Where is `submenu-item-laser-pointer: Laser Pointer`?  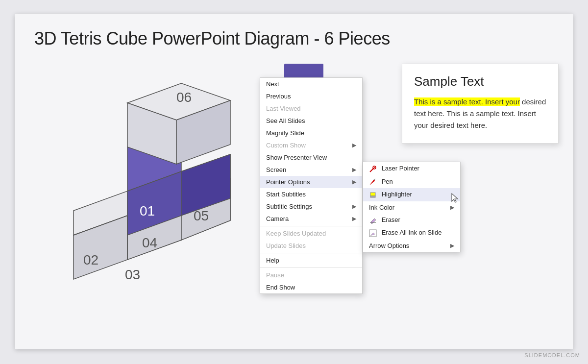
submenu-item-laser-pointer: Laser Pointer is located at coordinates (412, 169).